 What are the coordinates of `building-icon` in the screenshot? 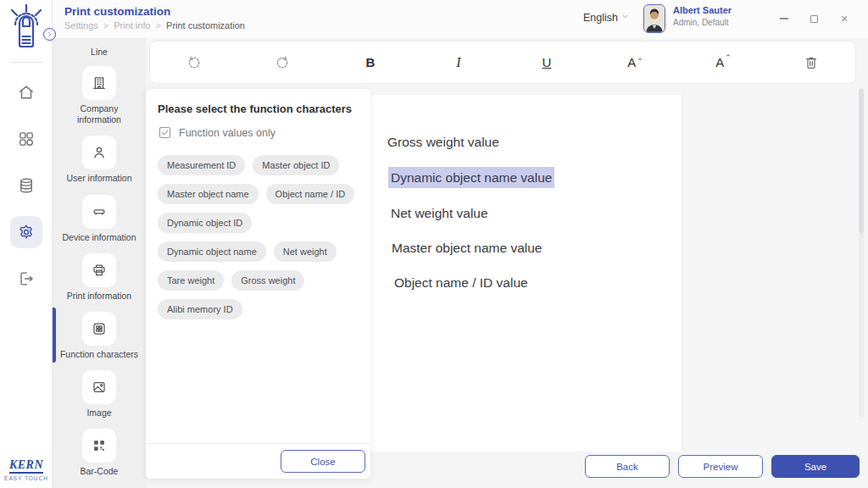 It's located at (99, 83).